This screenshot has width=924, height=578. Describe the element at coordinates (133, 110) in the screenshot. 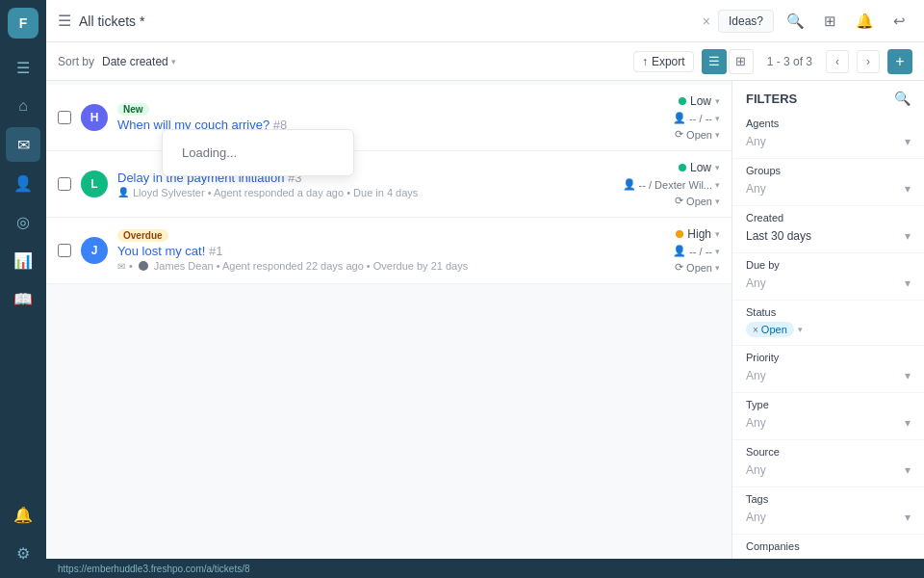

I see `new-badge: New` at that location.